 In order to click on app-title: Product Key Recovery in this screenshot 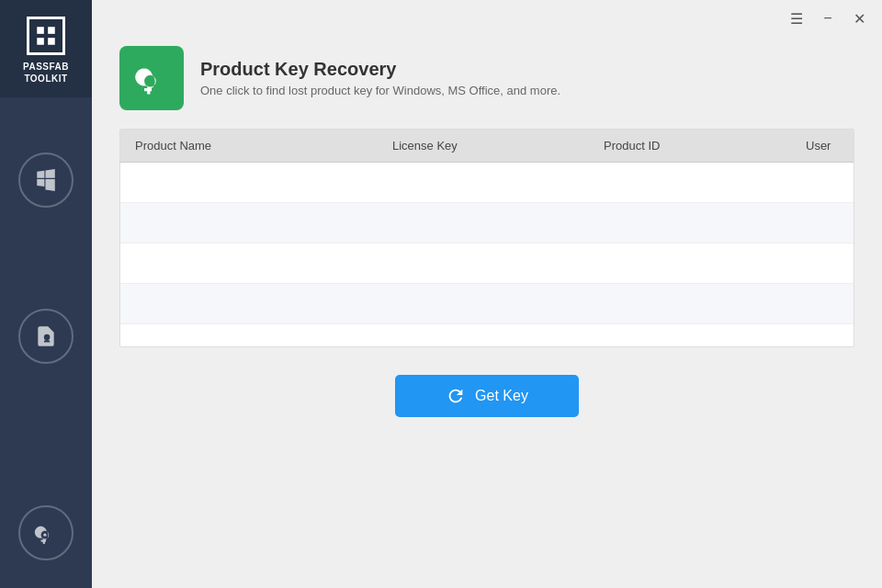, I will do `click(380, 70)`.